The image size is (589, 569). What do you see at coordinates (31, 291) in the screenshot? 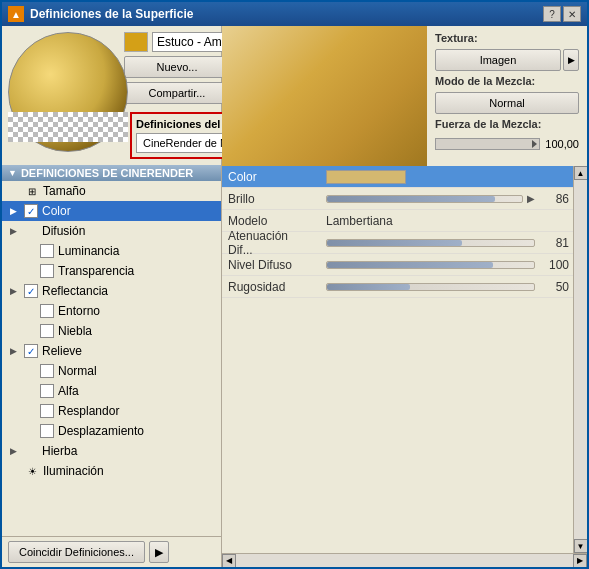
I see `checkbox-reflectancia: ✓` at bounding box center [31, 291].